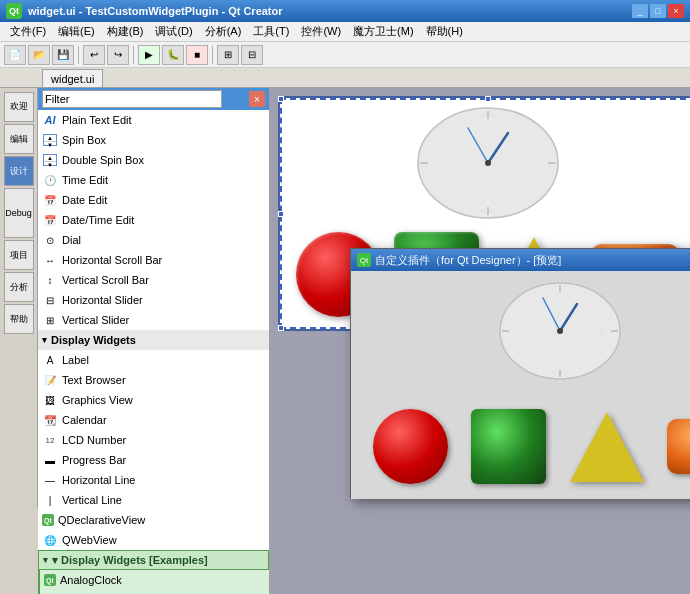 The image size is (690, 594). I want to click on menu-widgets: 控件(W), so click(321, 32).